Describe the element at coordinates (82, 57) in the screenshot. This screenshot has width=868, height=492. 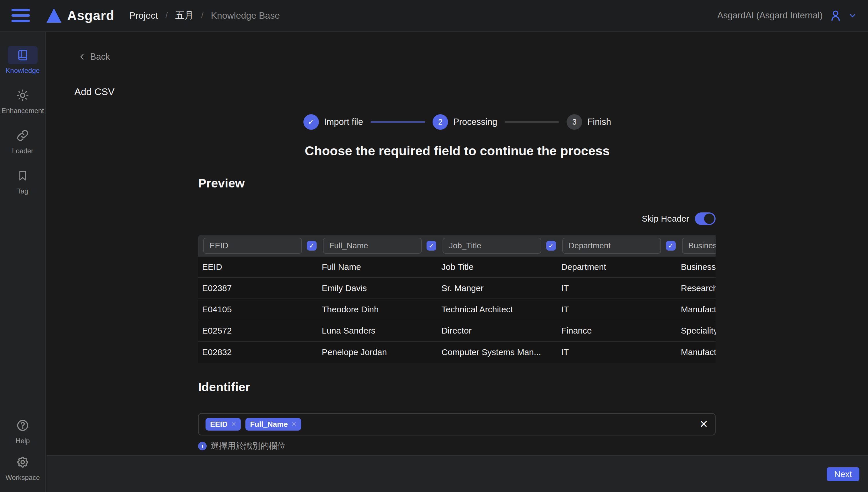
I see `chevron-left-icon` at that location.